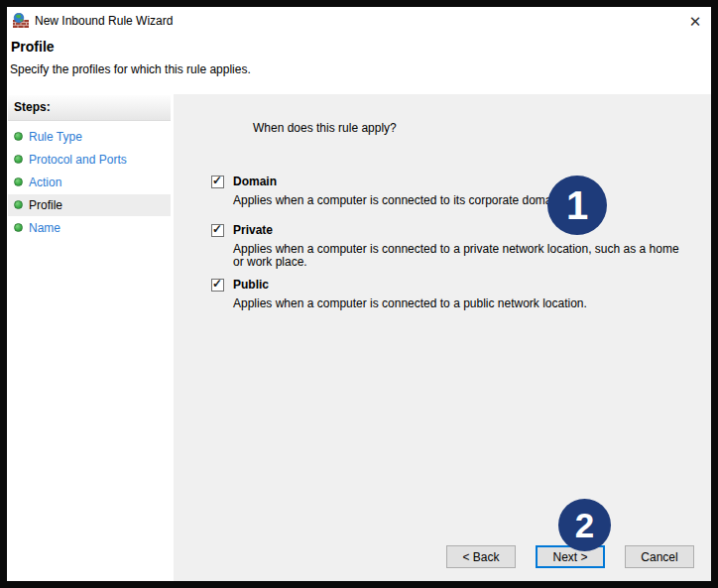  What do you see at coordinates (89, 160) in the screenshot?
I see `sidebar-item-protocol-and-ports: Protocol and Ports` at bounding box center [89, 160].